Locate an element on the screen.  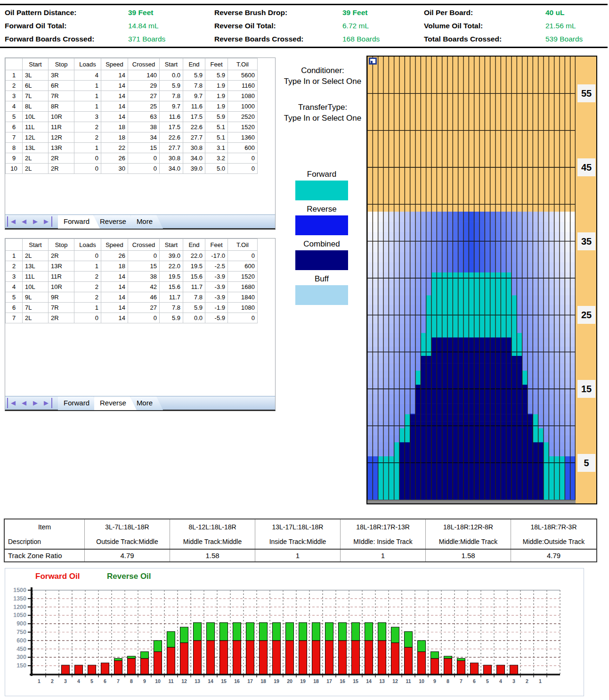
cell: 12L is located at coordinates (36, 138).